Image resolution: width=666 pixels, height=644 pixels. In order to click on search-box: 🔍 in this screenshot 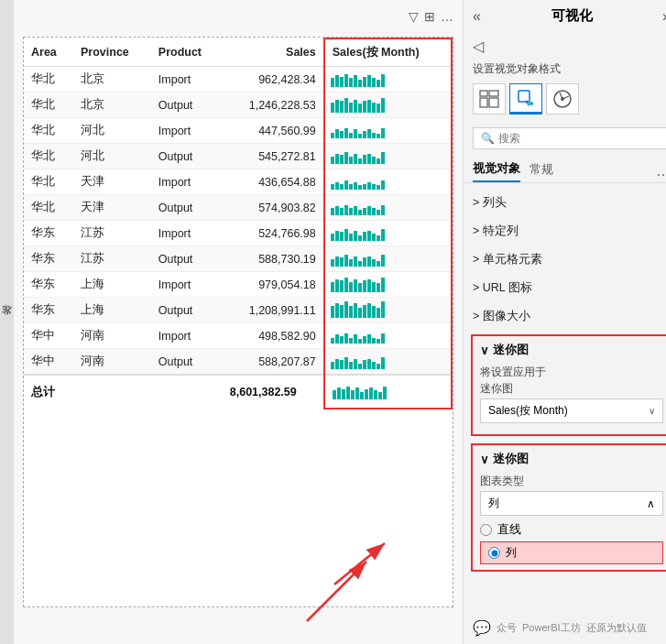, I will do `click(570, 138)`.